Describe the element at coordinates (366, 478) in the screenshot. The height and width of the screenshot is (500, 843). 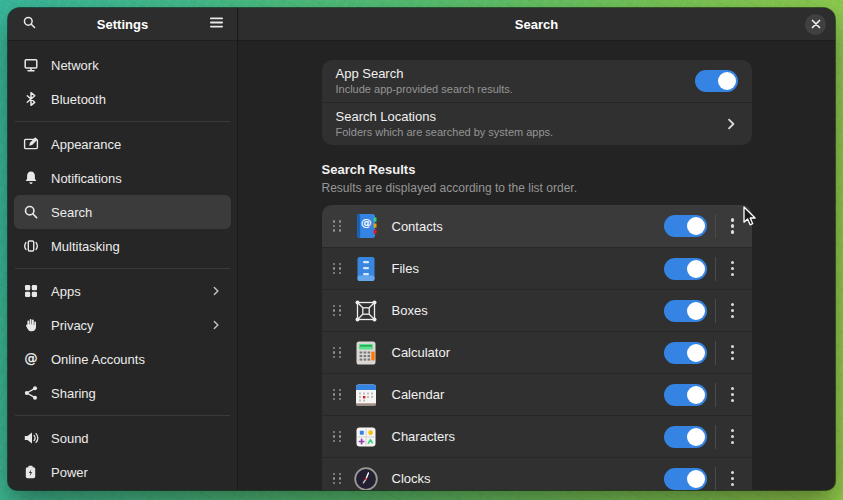
I see `clocks-app-icon` at that location.